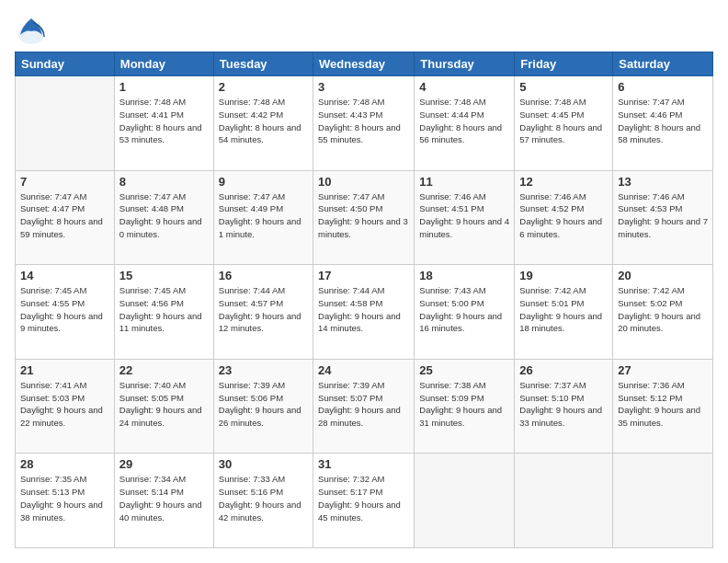  I want to click on day-number: 2, so click(263, 86).